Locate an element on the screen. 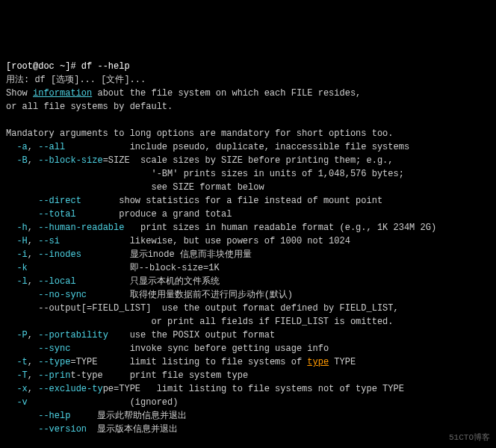 The image size is (496, 448). option-desc: 显示版本信息并退出 is located at coordinates (132, 429).